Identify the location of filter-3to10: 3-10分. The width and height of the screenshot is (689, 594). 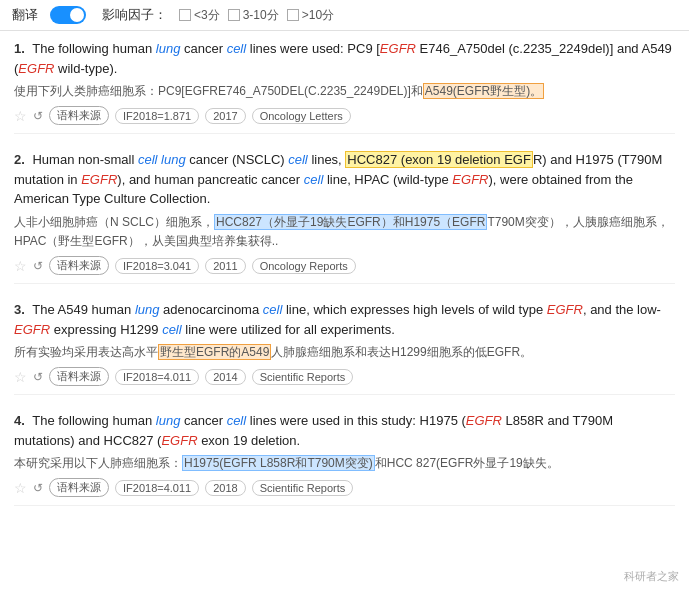
(254, 16).